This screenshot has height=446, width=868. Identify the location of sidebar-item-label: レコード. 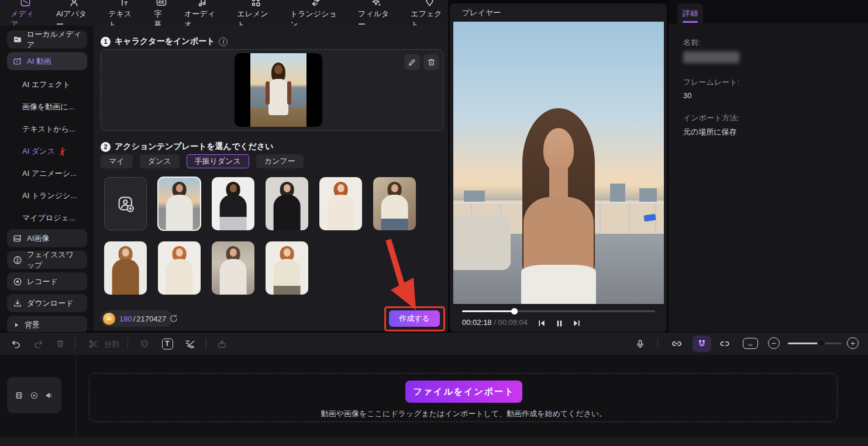
(42, 282).